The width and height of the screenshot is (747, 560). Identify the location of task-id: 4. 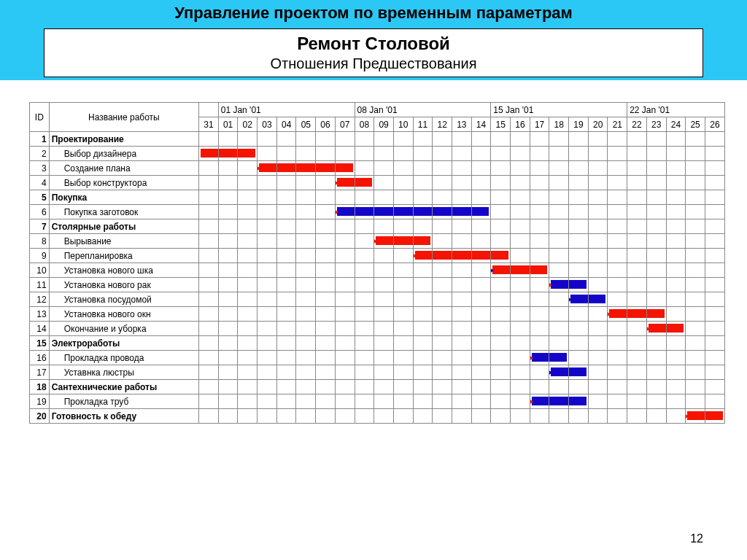
(39, 183).